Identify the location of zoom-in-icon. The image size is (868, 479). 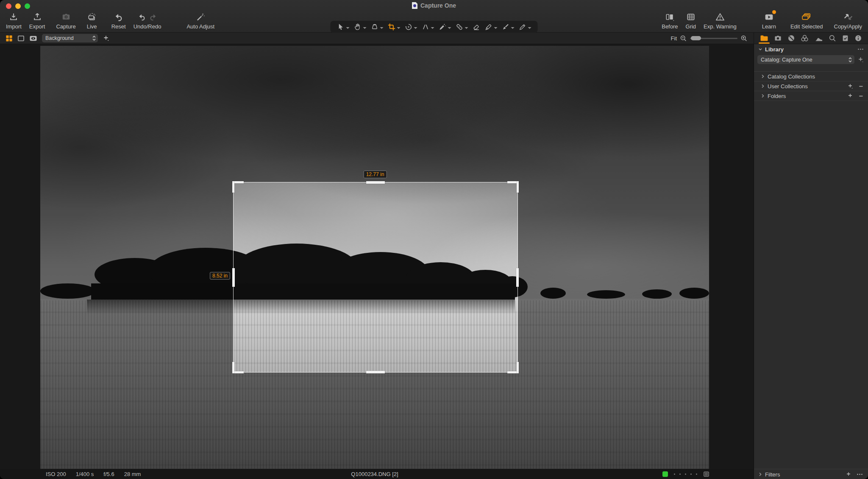
(744, 38).